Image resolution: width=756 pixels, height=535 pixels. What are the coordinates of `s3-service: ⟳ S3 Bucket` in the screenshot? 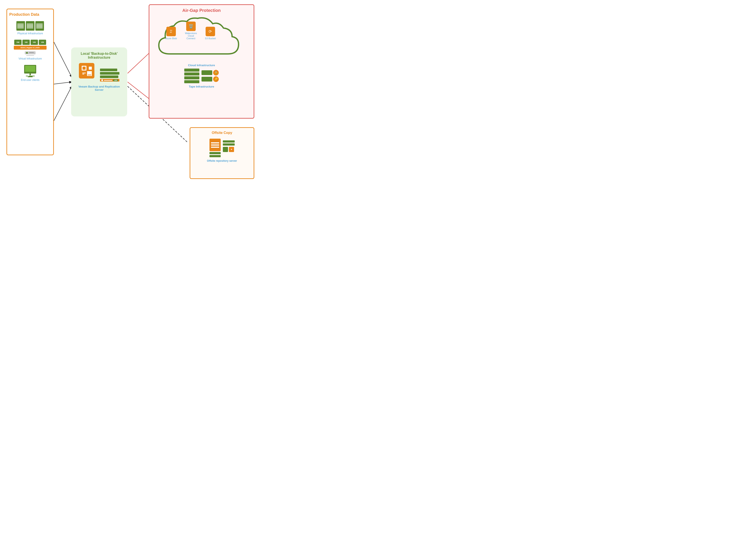 It's located at (210, 33).